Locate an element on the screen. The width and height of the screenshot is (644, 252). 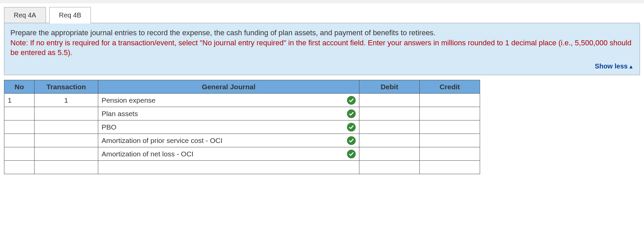
top-gray-bar is located at coordinates (322, 2).